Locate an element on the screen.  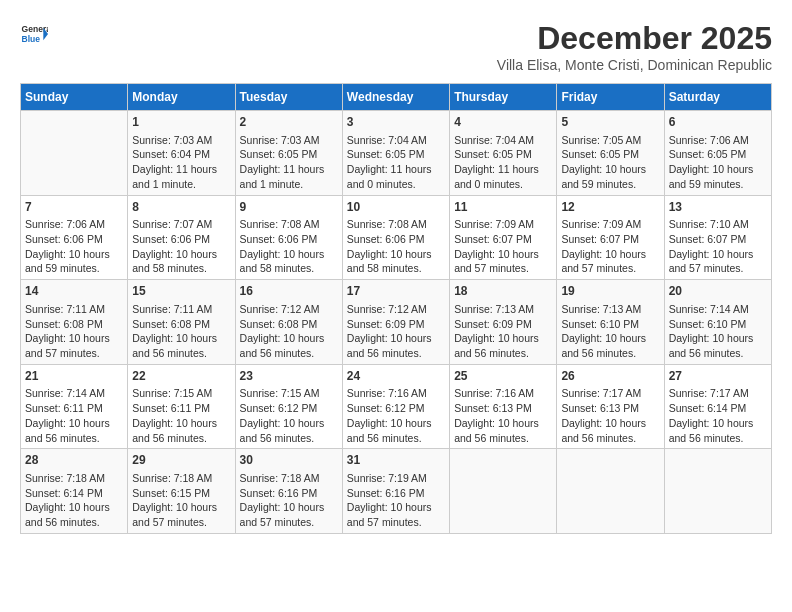
day-info-line: Sunrise: 7:12 AM is located at coordinates (396, 310).